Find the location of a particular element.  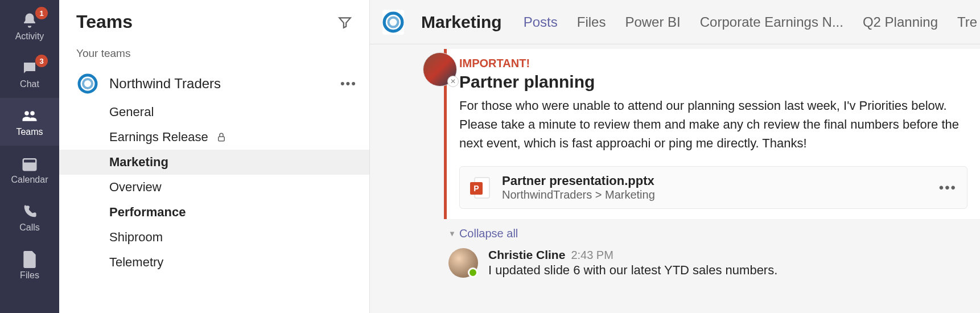

post-title: Partner planning is located at coordinates (714, 82).